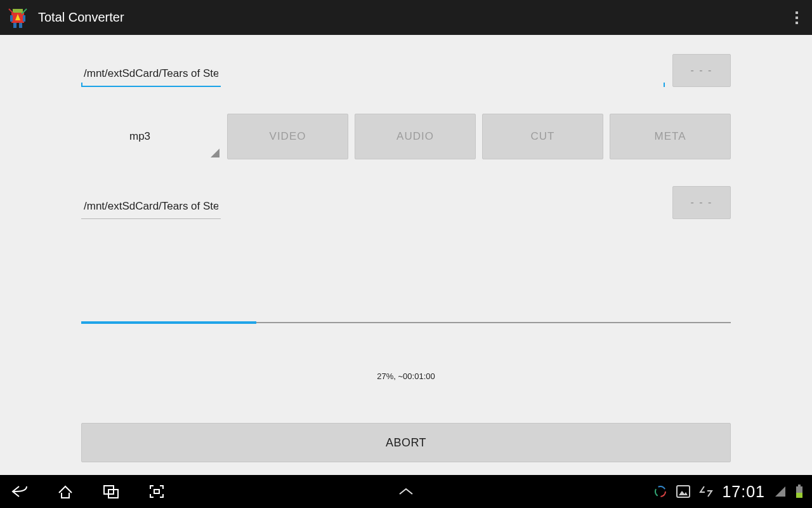  Describe the element at coordinates (140, 137) in the screenshot. I see `format-spinner-value: mp3` at that location.